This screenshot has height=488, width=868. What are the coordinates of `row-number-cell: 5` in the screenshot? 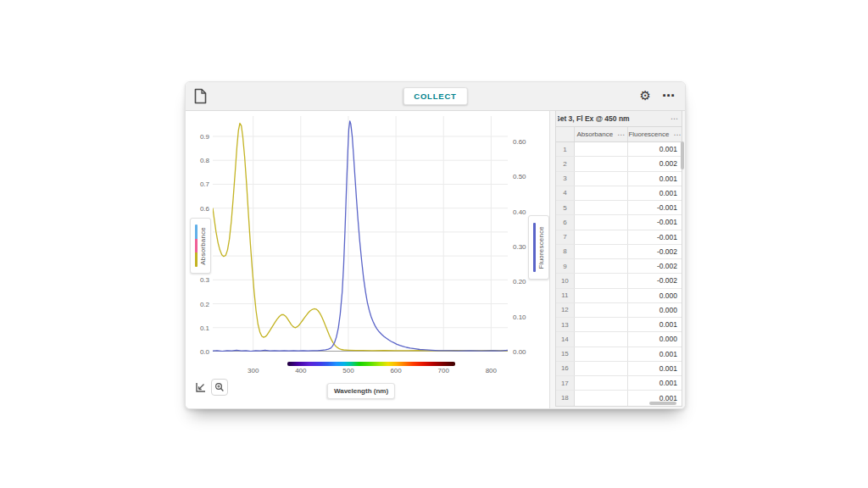 It's located at (565, 208).